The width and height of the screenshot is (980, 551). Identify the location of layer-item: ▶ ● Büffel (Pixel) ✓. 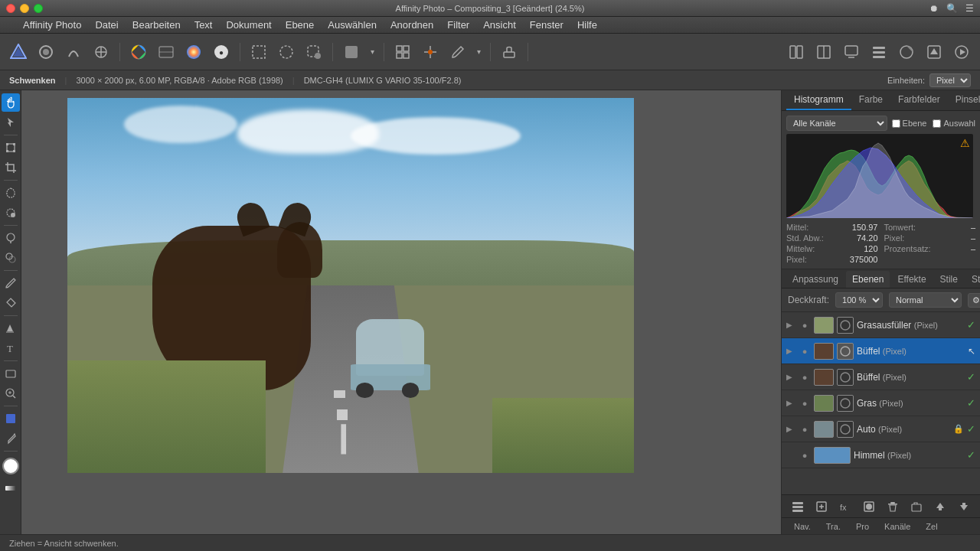
(880, 377).